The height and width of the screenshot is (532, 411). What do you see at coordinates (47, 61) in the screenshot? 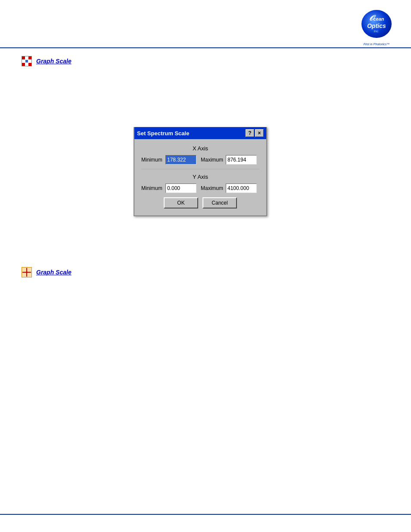
I see `section1-header: Graph Scale` at bounding box center [47, 61].